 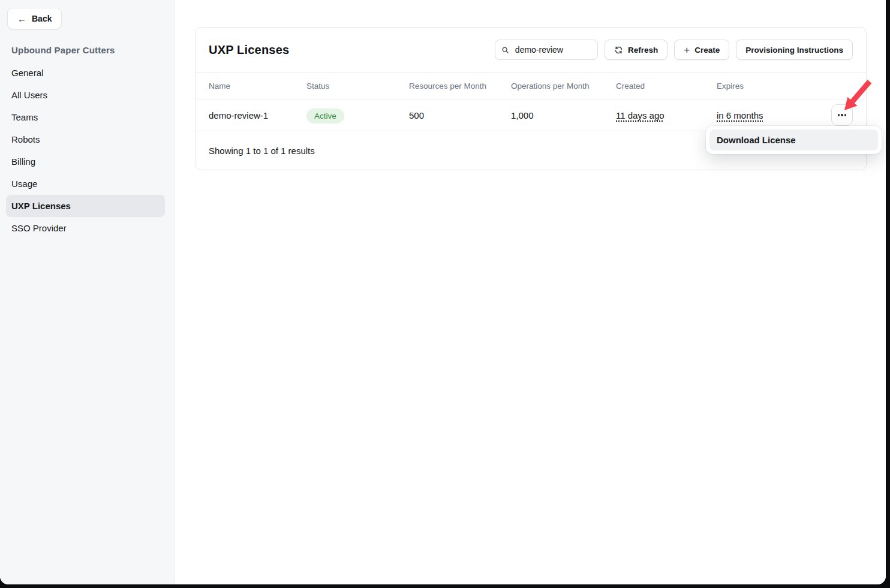 What do you see at coordinates (531, 86) in the screenshot?
I see `table-header: Name Status Resources per Month Operatio…` at bounding box center [531, 86].